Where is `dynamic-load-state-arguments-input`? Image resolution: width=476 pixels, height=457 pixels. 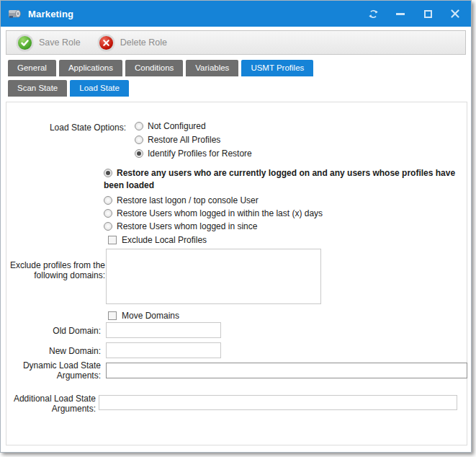
dynamic-load-state-arguments-input is located at coordinates (287, 371).